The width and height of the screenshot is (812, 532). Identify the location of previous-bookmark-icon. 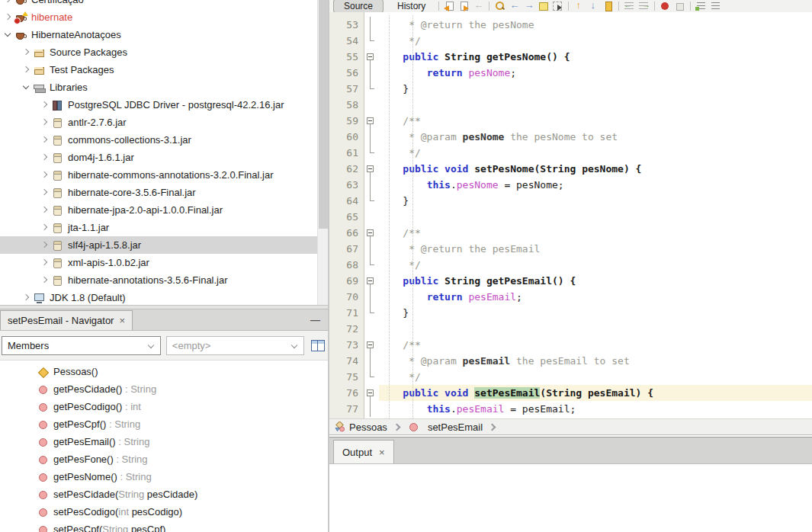
(579, 6).